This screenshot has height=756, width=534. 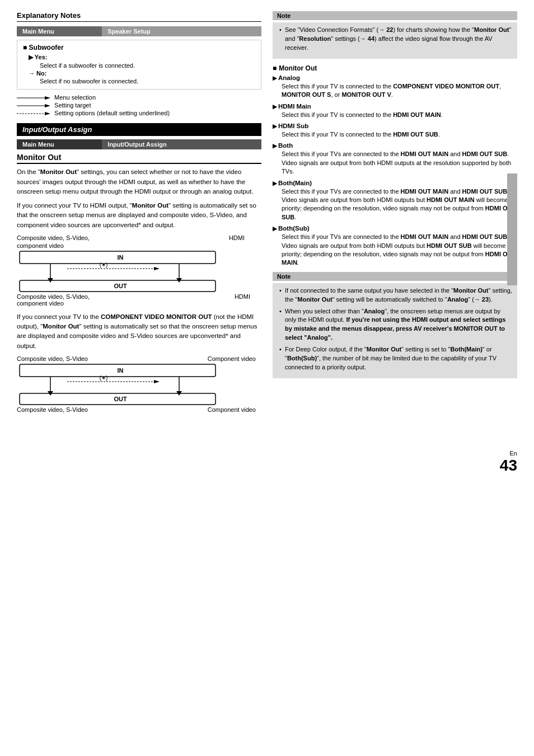 I want to click on option-both-main-desc: Select this if your TVs are connected to…, so click(x=400, y=205).